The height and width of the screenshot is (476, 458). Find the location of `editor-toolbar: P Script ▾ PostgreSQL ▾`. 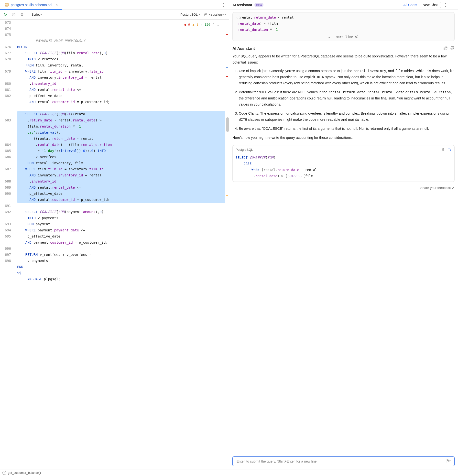

editor-toolbar: P Script ▾ PostgreSQL ▾ is located at coordinates (114, 15).